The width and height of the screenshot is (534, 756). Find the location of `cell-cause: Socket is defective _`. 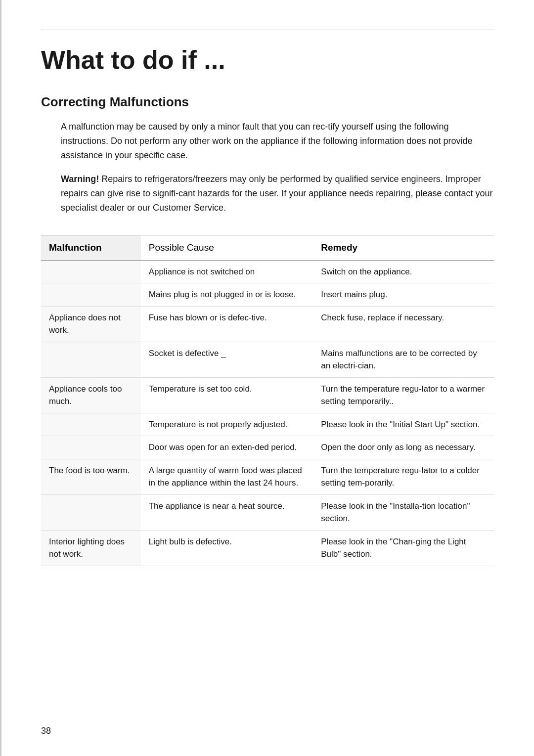

cell-cause: Socket is defective _ is located at coordinates (227, 359).